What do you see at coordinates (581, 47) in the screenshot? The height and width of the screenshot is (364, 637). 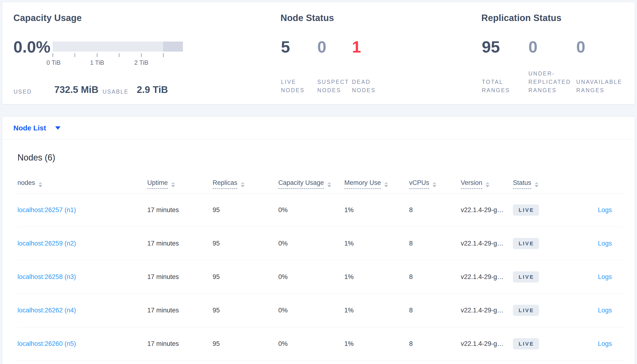 I see `unavailable-ranges-count: 0` at bounding box center [581, 47].